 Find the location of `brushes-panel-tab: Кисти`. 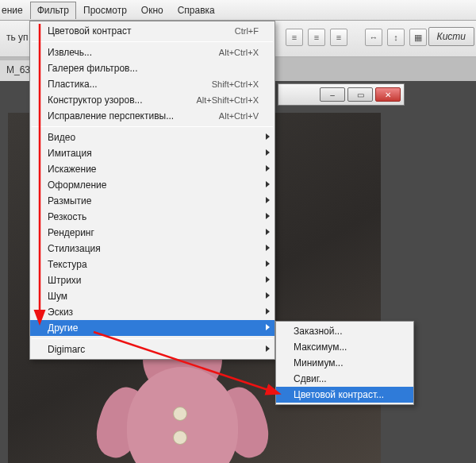

brushes-panel-tab: Кисти is located at coordinates (451, 37).